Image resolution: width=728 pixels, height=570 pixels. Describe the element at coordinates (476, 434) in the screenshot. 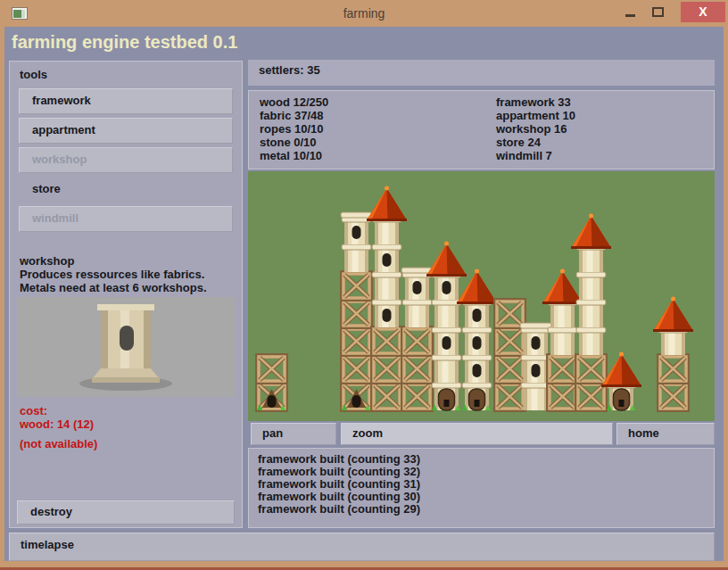

I see `zoom-button: zoom` at that location.